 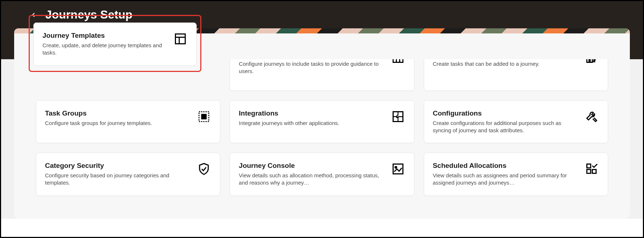 What do you see at coordinates (118, 123) in the screenshot?
I see `card-desc: Configure task groups for journey templa…` at bounding box center [118, 123].